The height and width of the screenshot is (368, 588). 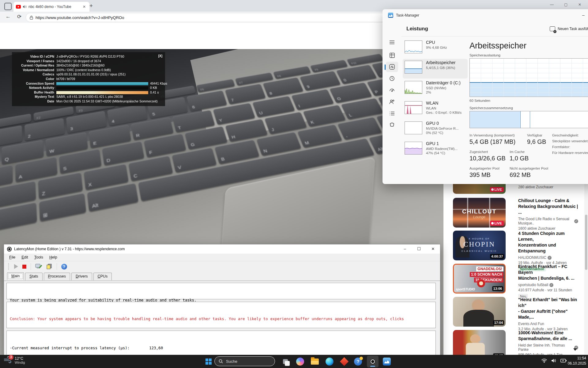 I want to click on video-title: 1000€-Wahnsinn! EineSparmaßnahme, die al…, so click(x=548, y=336).